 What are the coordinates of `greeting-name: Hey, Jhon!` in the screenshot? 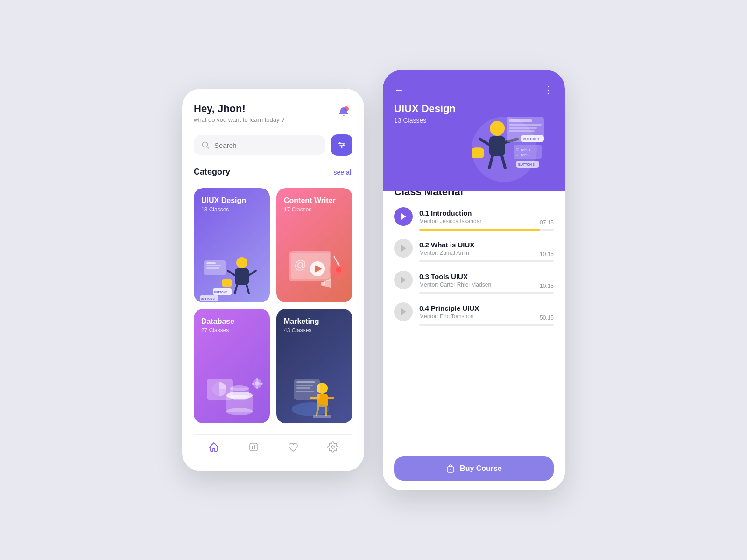 It's located at (239, 109).